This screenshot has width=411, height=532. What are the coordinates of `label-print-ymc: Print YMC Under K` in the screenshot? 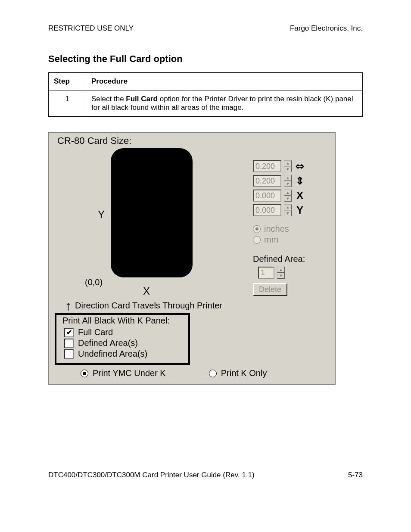 It's located at (129, 373).